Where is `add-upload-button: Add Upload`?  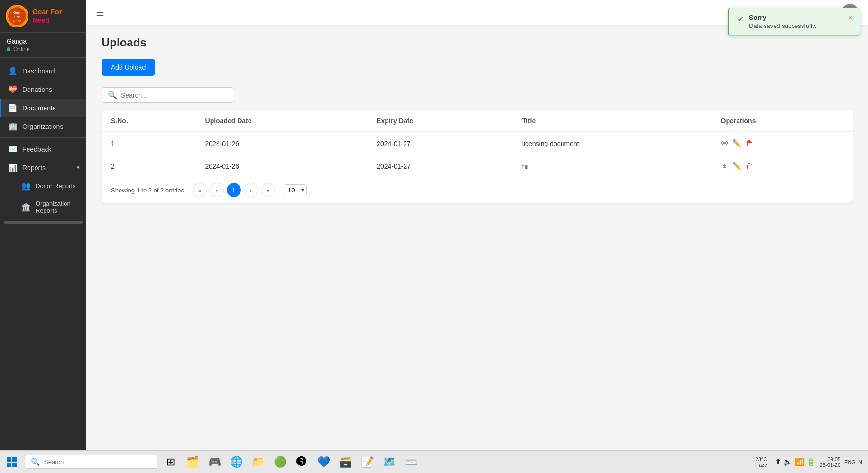
add-upload-button: Add Upload is located at coordinates (128, 67).